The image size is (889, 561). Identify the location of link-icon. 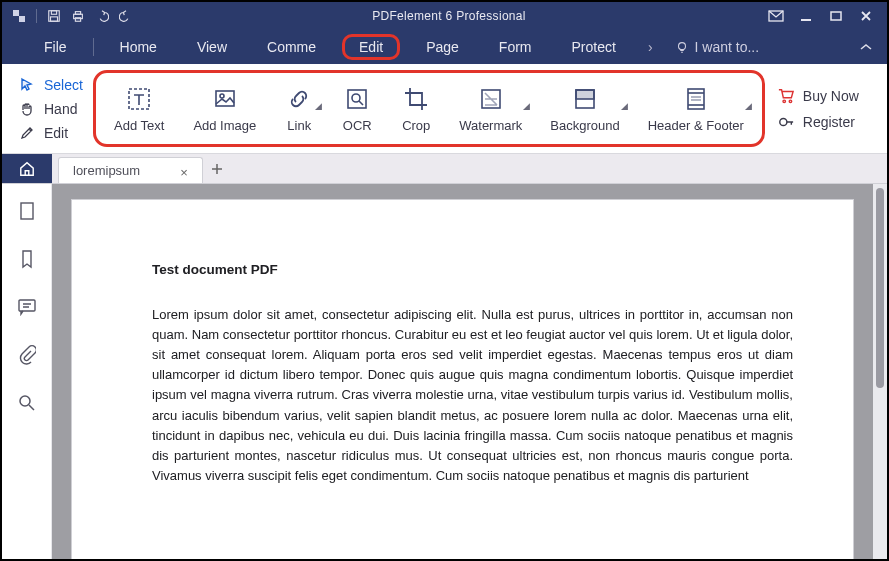
(299, 99).